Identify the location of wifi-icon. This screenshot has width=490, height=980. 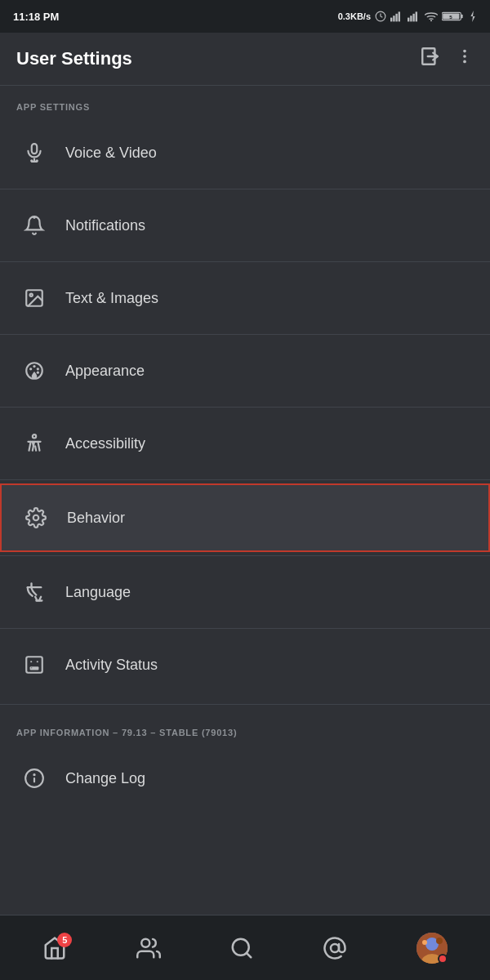
(431, 16).